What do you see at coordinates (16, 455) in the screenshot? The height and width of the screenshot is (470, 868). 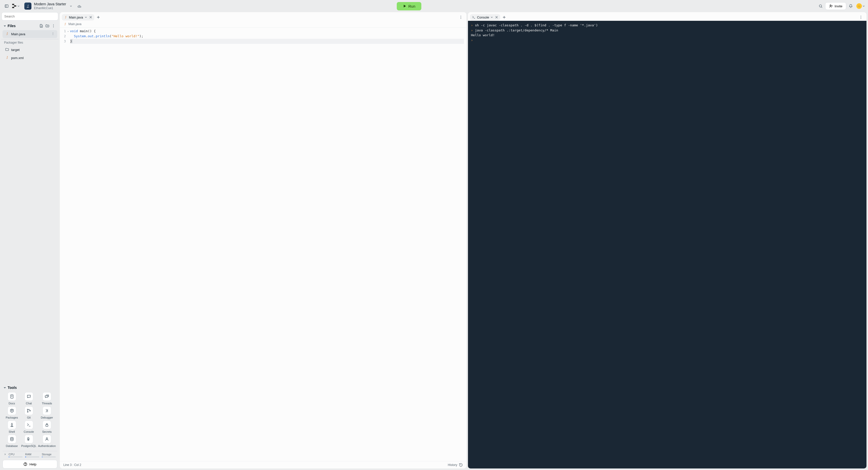 I see `resource-cpu: CPU` at bounding box center [16, 455].